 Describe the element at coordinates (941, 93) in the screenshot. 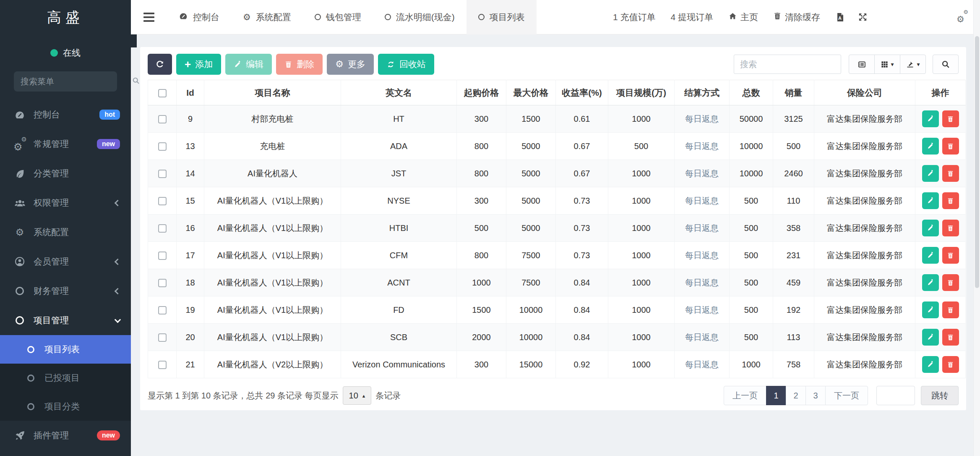

I see `col-actions: 操作` at that location.